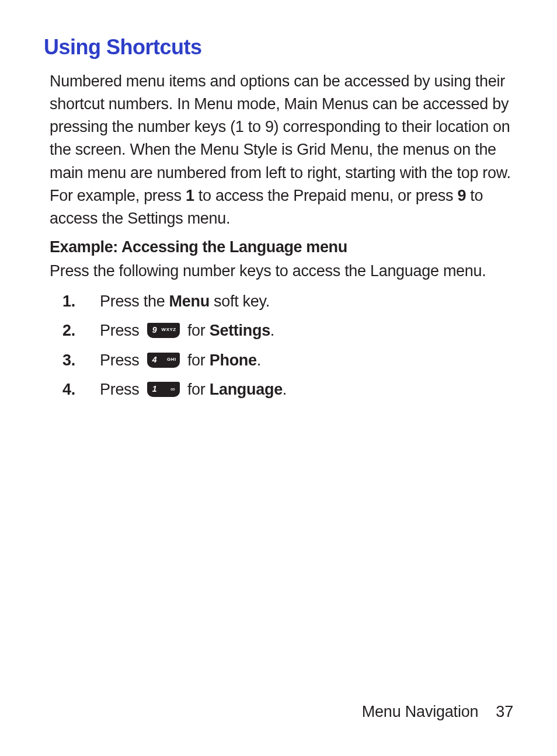 This screenshot has width=557, height=756. What do you see at coordinates (504, 712) in the screenshot?
I see `footer-page-number: 37` at bounding box center [504, 712].